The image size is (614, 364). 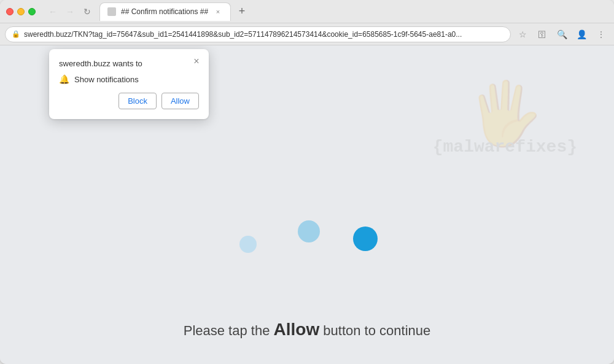 I want to click on active-tab: ## Confirm notifications ## ×, so click(x=165, y=12).